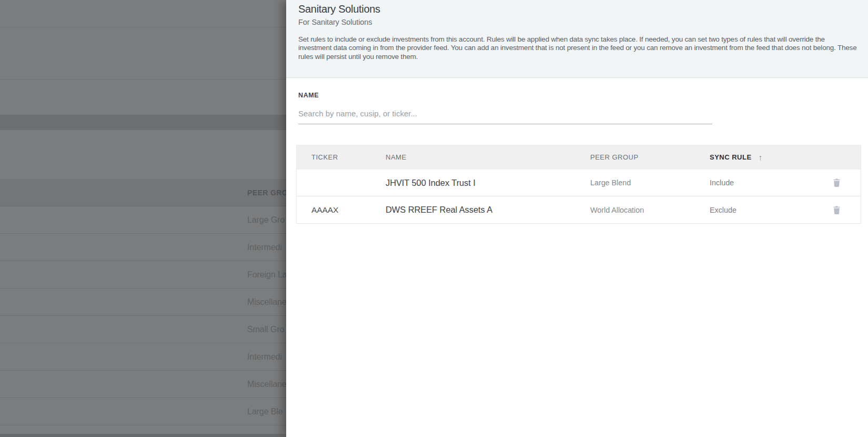 The image size is (868, 437). What do you see at coordinates (265, 412) in the screenshot?
I see `background-row-label: Large Ble` at bounding box center [265, 412].